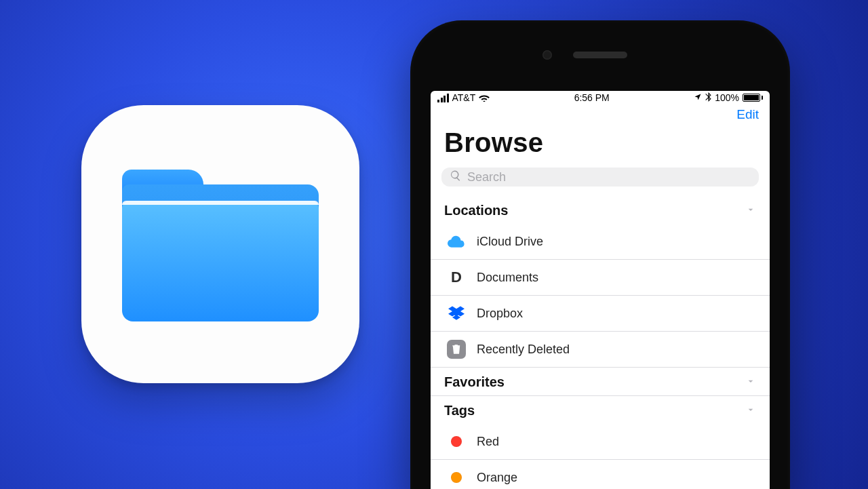 The width and height of the screenshot is (868, 489). I want to click on locations-header: Locations, so click(600, 210).